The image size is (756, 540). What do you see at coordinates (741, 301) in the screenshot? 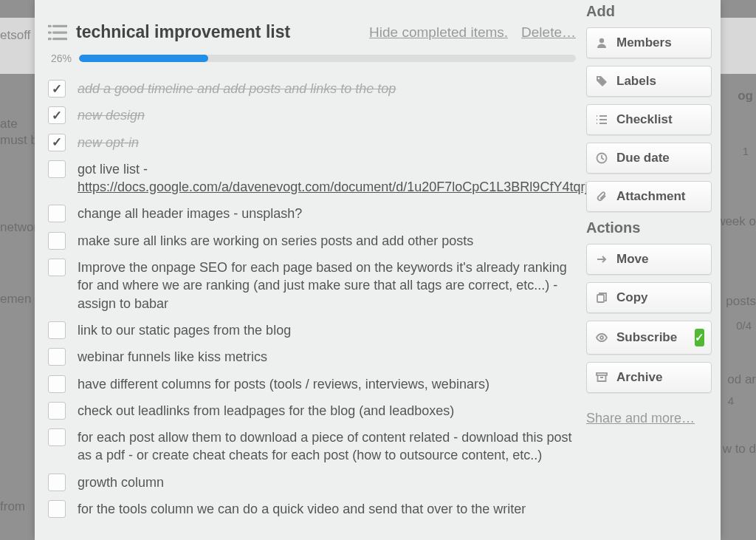
I see `bg-label: posts` at bounding box center [741, 301].